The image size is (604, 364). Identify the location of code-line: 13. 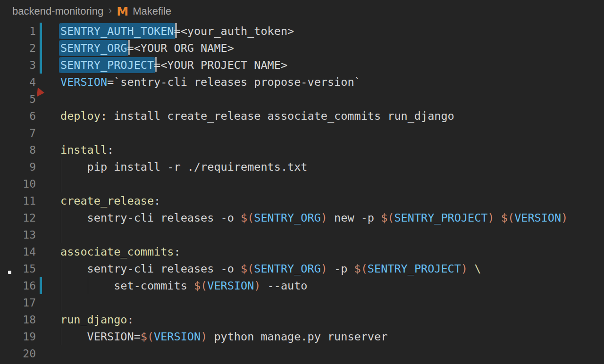
(302, 235).